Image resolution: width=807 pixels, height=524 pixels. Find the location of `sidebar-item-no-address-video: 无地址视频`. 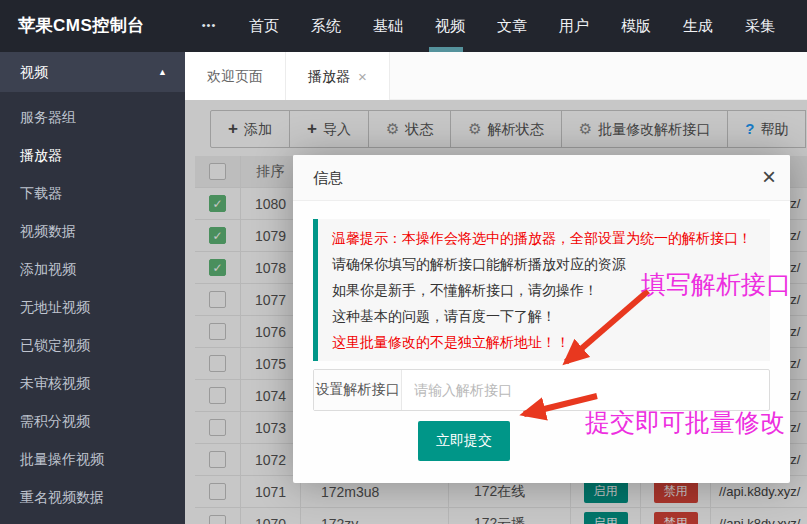

sidebar-item-no-address-video: 无地址视频 is located at coordinates (92, 307).